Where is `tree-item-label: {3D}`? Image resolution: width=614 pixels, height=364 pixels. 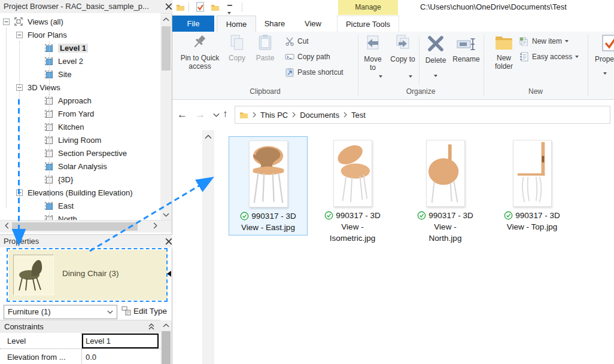 tree-item-label: {3D} is located at coordinates (66, 179).